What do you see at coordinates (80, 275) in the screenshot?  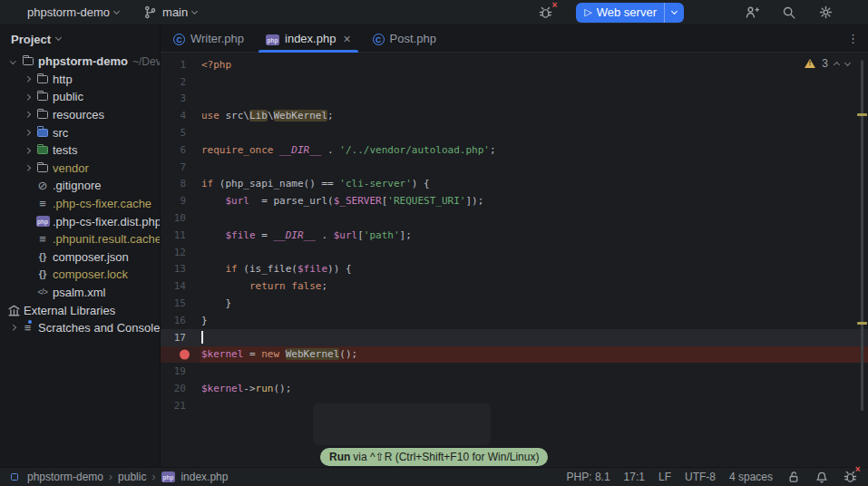 I see `tree-item-composer-lock: {}composer.lock` at bounding box center [80, 275].